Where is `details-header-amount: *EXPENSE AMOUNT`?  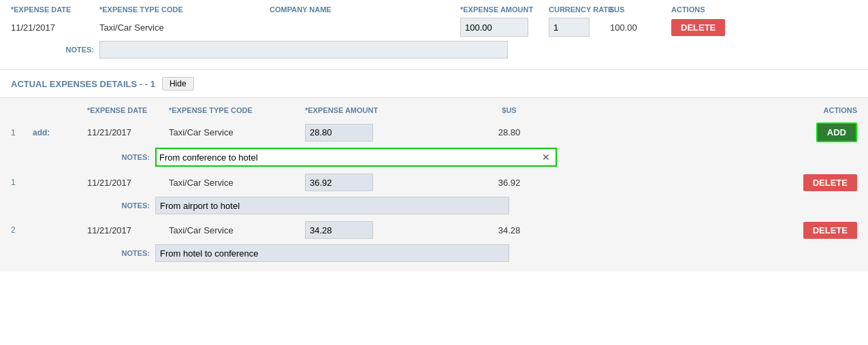 details-header-amount: *EXPENSE AMOUNT is located at coordinates (373, 110).